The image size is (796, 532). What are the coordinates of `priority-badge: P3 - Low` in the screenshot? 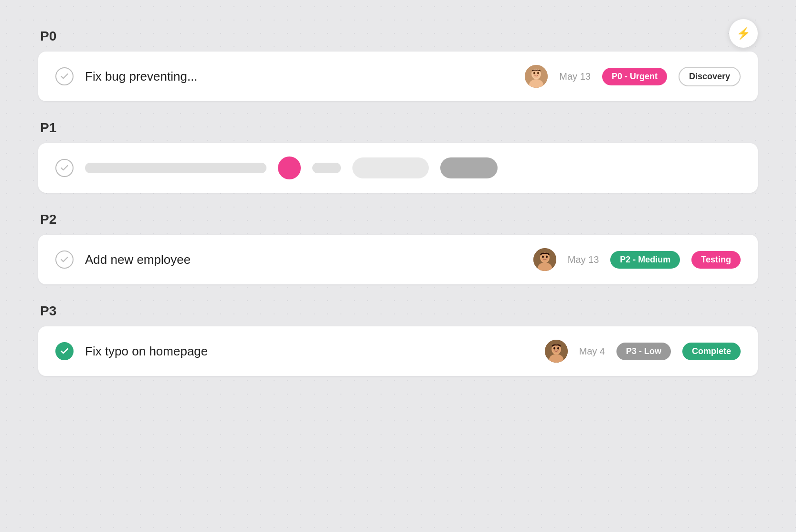 It's located at (644, 351).